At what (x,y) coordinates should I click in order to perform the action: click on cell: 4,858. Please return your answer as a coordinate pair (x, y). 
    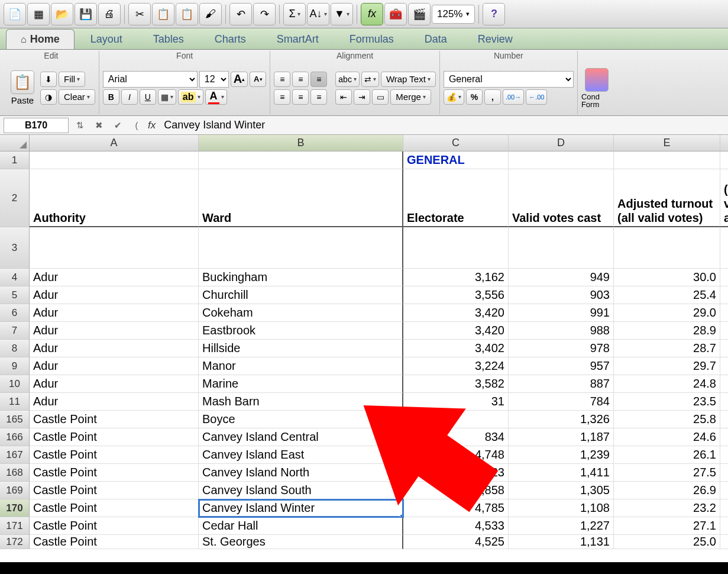
    Looking at the image, I should click on (456, 491).